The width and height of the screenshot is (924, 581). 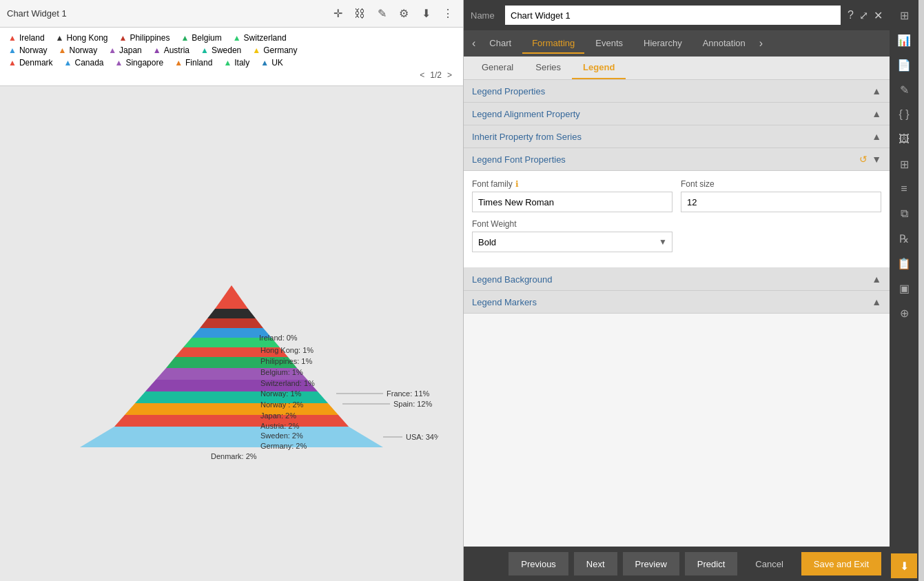 What do you see at coordinates (448, 14) in the screenshot?
I see `more-icon: ⋮` at bounding box center [448, 14].